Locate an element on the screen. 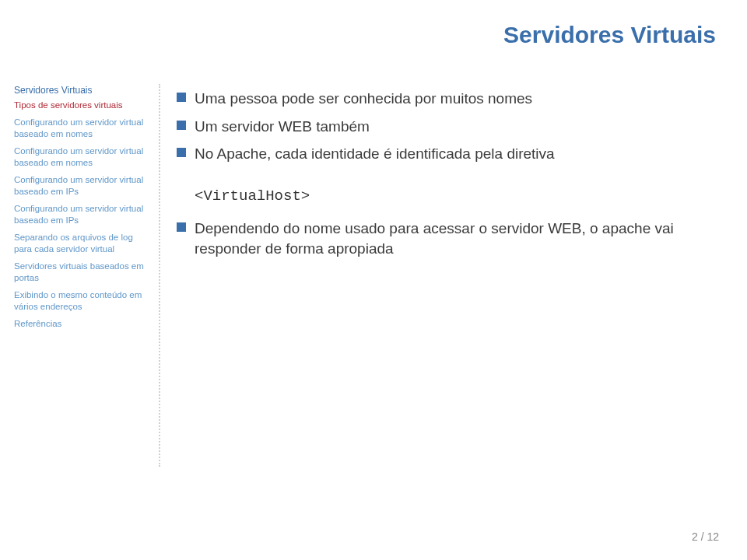 Image resolution: width=747 pixels, height=560 pixels. page-current: 2 is located at coordinates (695, 537).